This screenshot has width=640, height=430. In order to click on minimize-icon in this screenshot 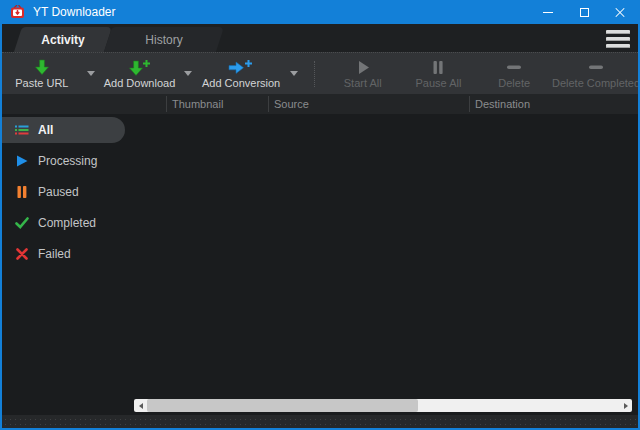, I will do `click(548, 12)`.